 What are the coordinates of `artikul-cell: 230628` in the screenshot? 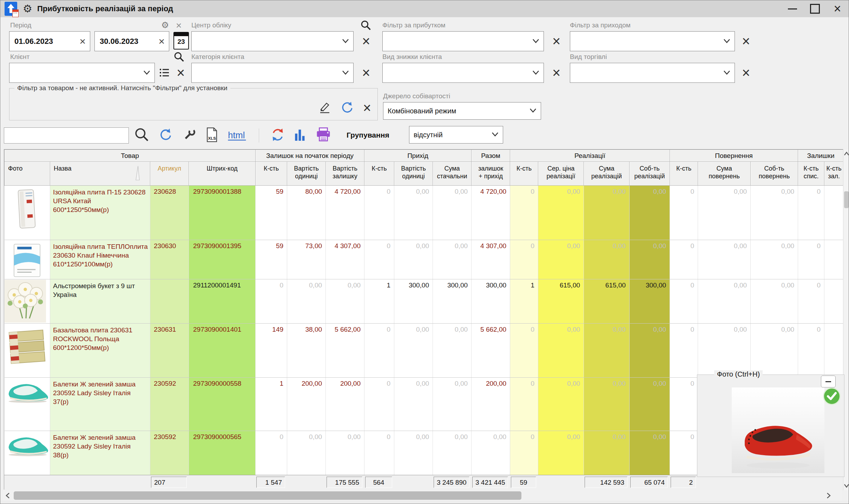 It's located at (170, 213).